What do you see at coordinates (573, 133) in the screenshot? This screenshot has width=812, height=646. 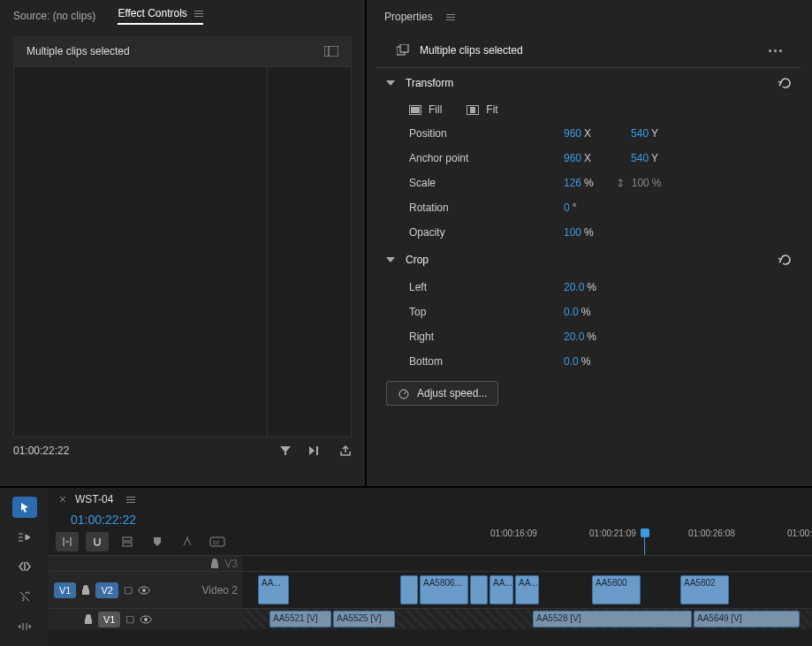 I see `position-x-value: 960` at bounding box center [573, 133].